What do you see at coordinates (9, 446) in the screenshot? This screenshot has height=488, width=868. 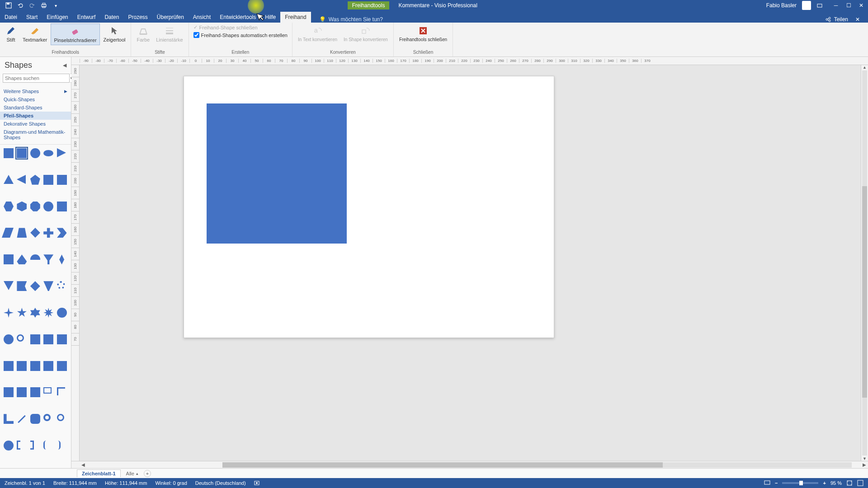 I see `shape-circle4` at bounding box center [9, 446].